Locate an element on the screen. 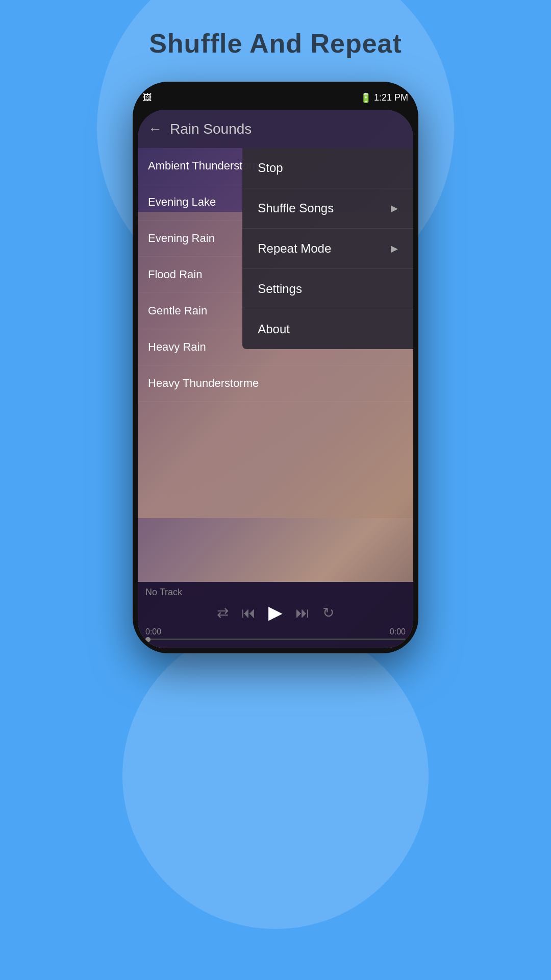  menu-item-settings: Settings is located at coordinates (328, 289).